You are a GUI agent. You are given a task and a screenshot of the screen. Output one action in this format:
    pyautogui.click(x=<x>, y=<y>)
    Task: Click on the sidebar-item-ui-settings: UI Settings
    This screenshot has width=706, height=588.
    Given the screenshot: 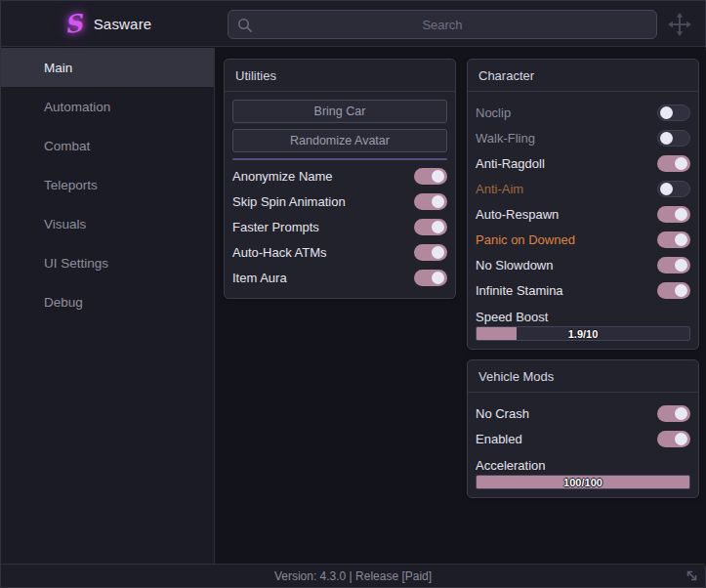 What is the action you would take?
    pyautogui.click(x=107, y=263)
    